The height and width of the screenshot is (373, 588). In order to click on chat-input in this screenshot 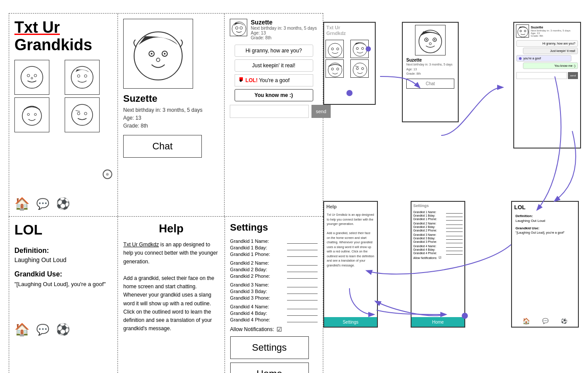, I will do `click(269, 111)`.